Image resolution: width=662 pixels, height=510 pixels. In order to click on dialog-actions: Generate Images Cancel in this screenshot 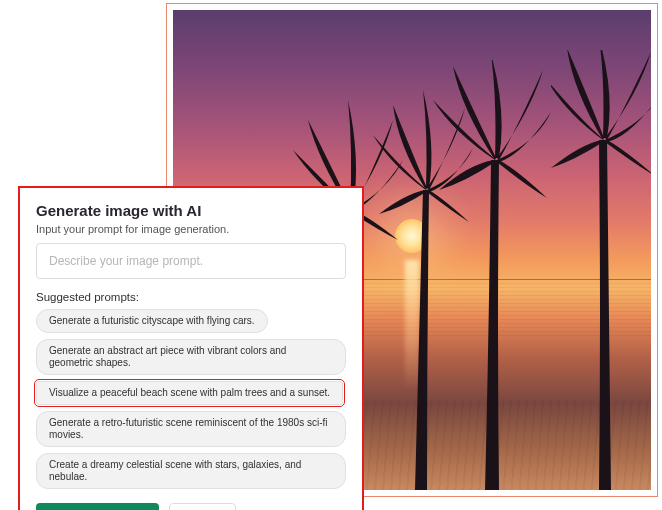, I will do `click(191, 506)`.